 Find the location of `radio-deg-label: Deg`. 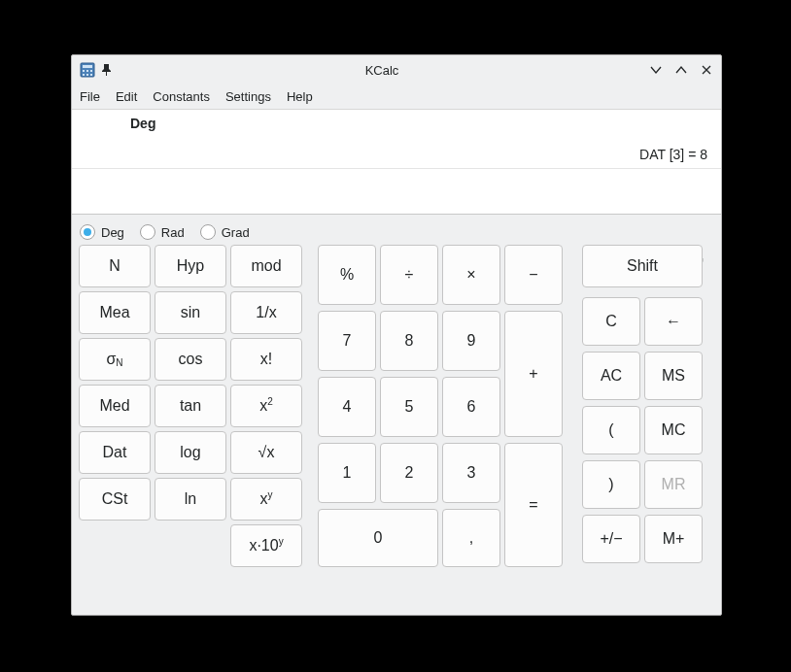

radio-deg-label: Deg is located at coordinates (113, 233).